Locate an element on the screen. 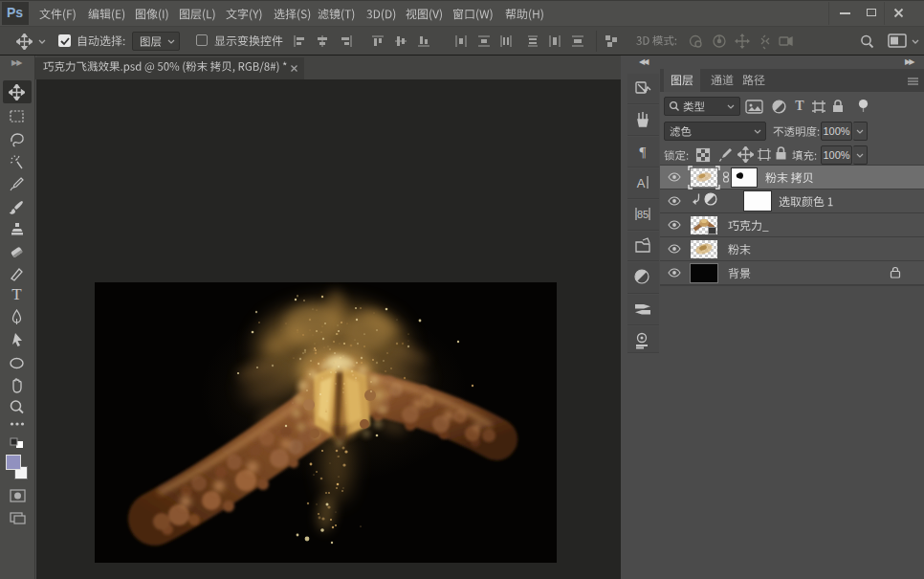  svg-text: 85 is located at coordinates (643, 214).